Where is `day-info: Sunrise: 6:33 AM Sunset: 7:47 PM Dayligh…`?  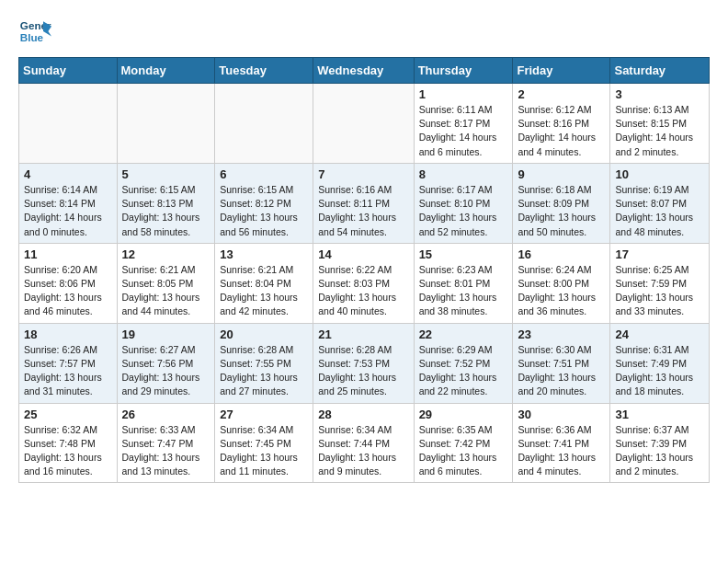
day-info: Sunrise: 6:33 AM Sunset: 7:47 PM Dayligh… is located at coordinates (166, 451).